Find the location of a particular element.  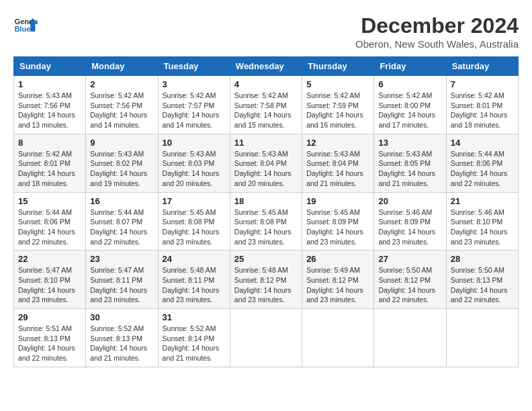

day-number: 1 is located at coordinates (50, 85).